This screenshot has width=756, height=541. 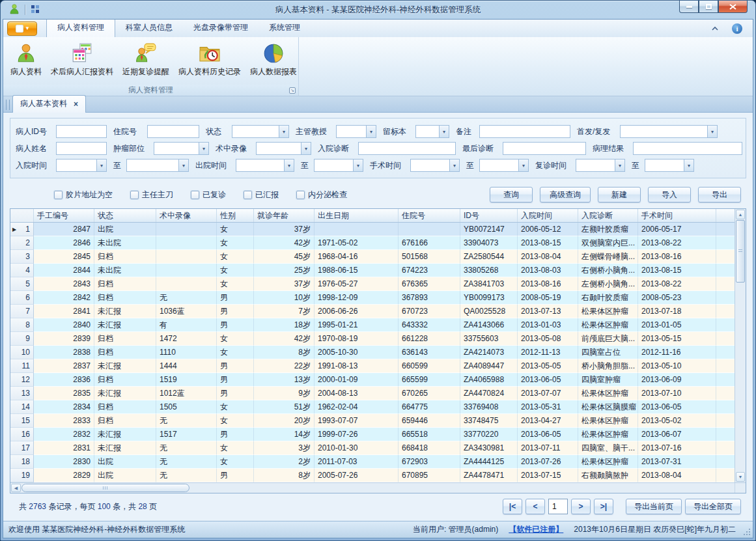 What do you see at coordinates (372, 408) in the screenshot?
I see `table-row: 142834归档1505女51岁1962-02-0466477533769408…` at bounding box center [372, 408].